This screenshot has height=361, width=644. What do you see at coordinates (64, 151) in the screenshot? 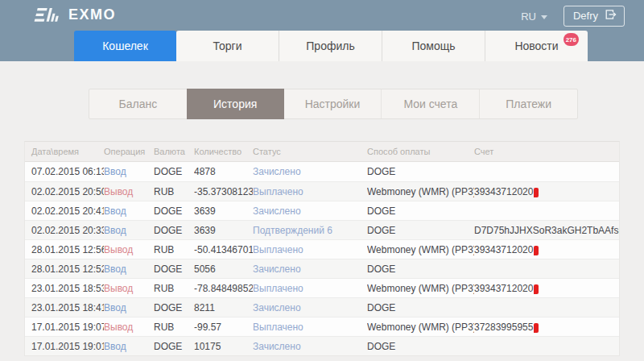
I see `column-header-date: Дата\время` at bounding box center [64, 151].